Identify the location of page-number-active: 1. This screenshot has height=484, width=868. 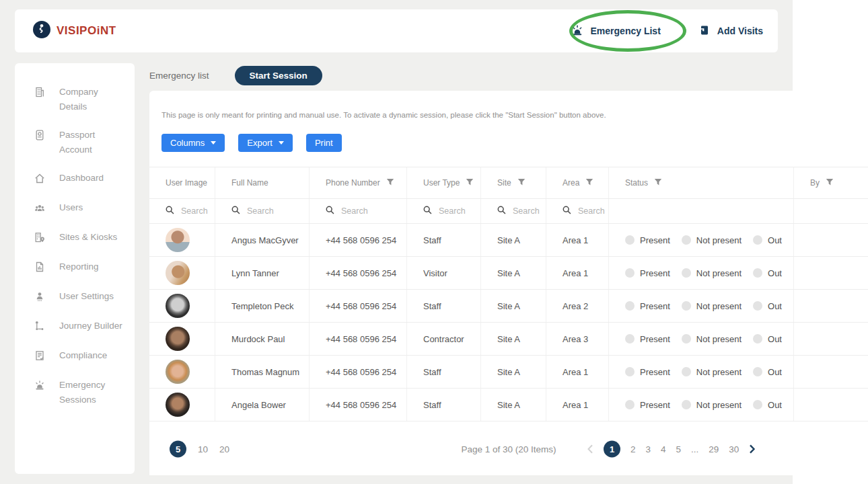
(612, 449).